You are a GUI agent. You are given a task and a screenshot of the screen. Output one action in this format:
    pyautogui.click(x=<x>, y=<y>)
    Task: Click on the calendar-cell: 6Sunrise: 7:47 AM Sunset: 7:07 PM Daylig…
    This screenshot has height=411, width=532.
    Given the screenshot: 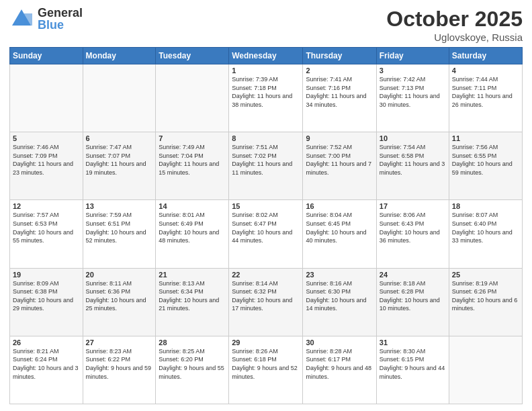 What is the action you would take?
    pyautogui.click(x=120, y=167)
    